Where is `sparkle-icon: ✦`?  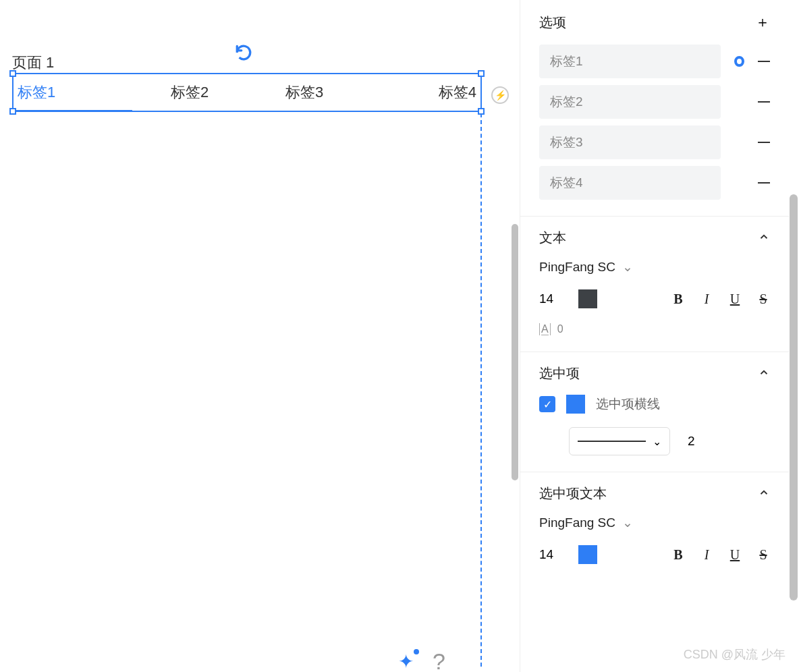 sparkle-icon: ✦ is located at coordinates (406, 661).